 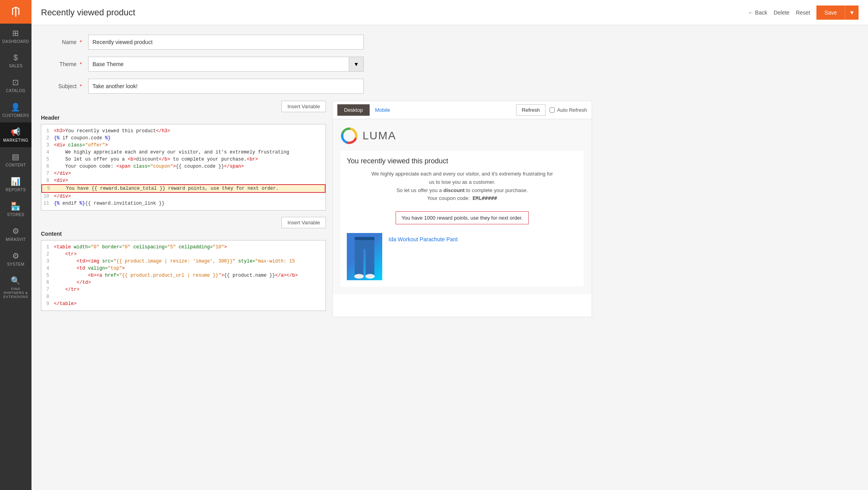 What do you see at coordinates (16, 184) in the screenshot?
I see `sidebar-item-reports: 📊 REPORTS` at bounding box center [16, 184].